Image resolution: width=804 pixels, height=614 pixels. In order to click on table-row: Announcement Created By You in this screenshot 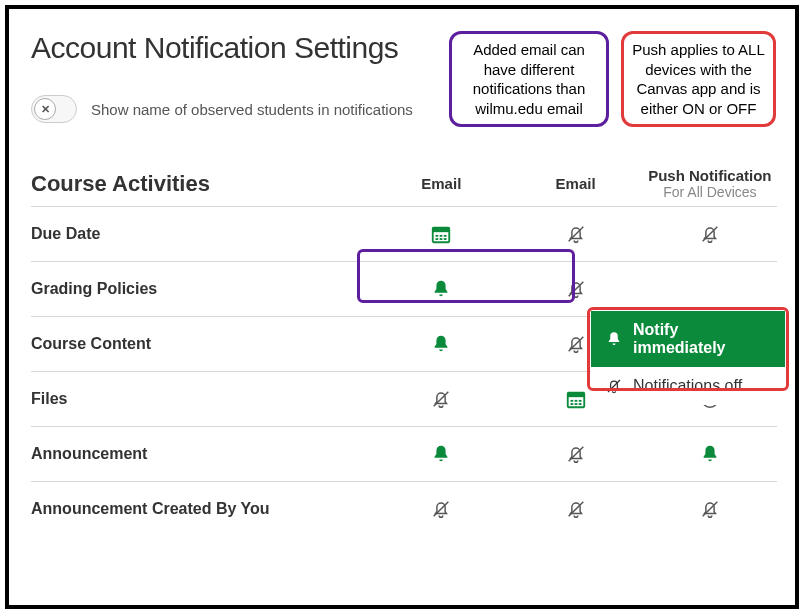, I will do `click(404, 510)`.